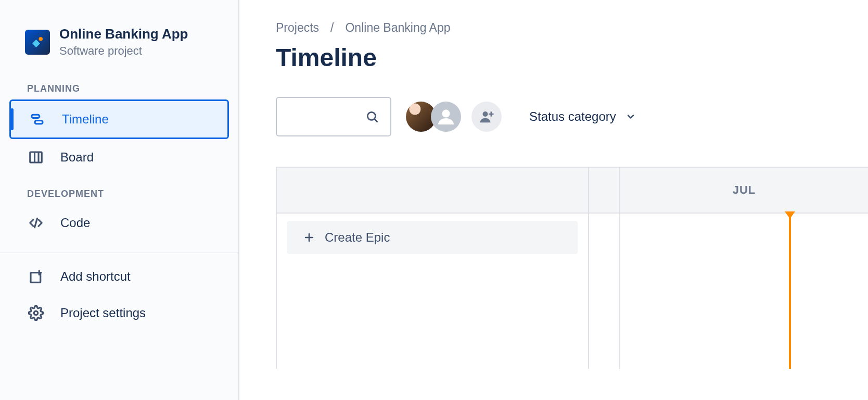 The width and height of the screenshot is (868, 400). What do you see at coordinates (583, 117) in the screenshot?
I see `status-category-filter: Status category` at bounding box center [583, 117].